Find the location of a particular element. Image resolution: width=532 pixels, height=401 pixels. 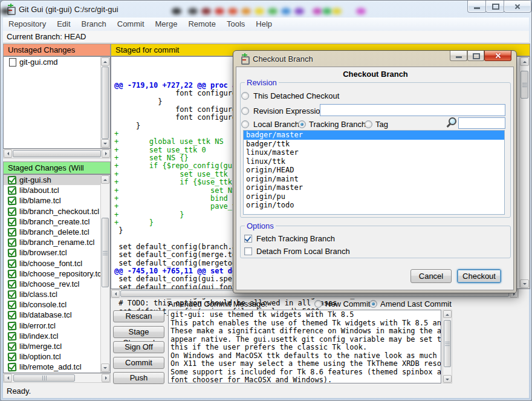

branch-list-item: origin/master is located at coordinates (374, 187).